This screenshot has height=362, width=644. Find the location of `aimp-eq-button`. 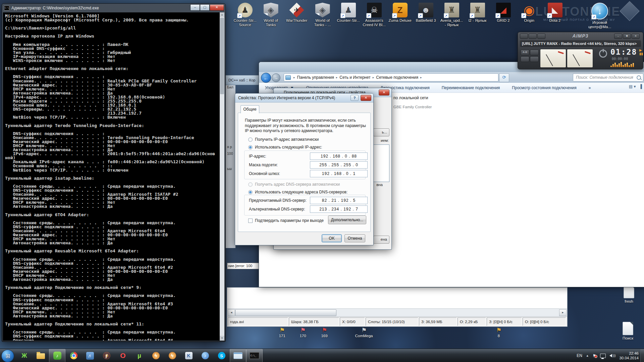

aimp-eq-button is located at coordinates (534, 59).